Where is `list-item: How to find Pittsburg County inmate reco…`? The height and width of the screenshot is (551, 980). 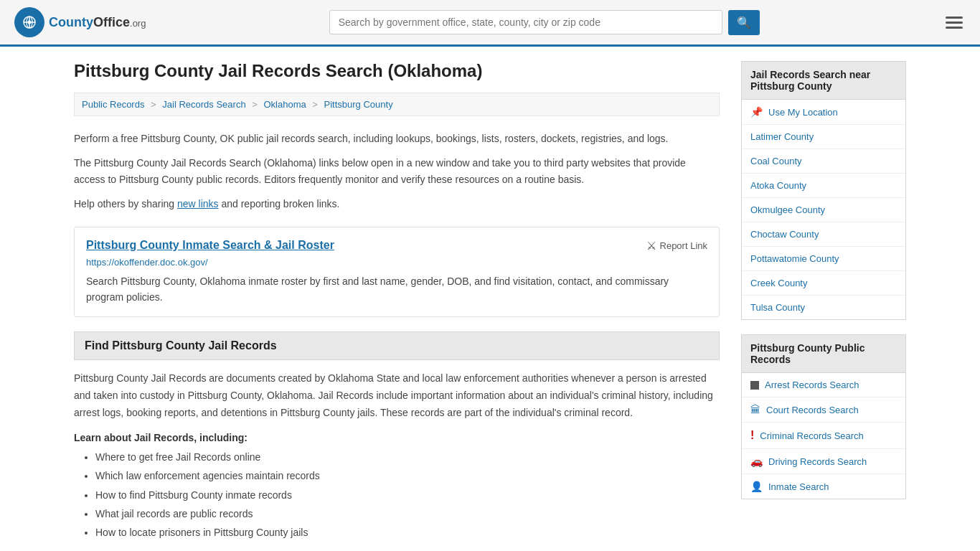 list-item: How to find Pittsburg County inmate reco… is located at coordinates (407, 495).